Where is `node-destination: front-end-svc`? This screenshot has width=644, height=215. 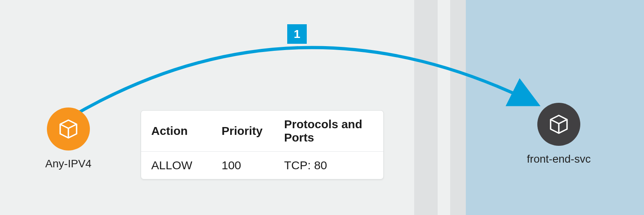
node-destination: front-end-svc is located at coordinates (559, 134).